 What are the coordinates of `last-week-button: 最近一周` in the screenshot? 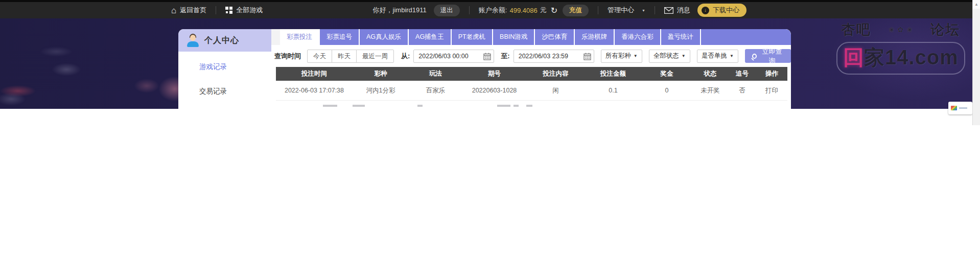 It's located at (375, 56).